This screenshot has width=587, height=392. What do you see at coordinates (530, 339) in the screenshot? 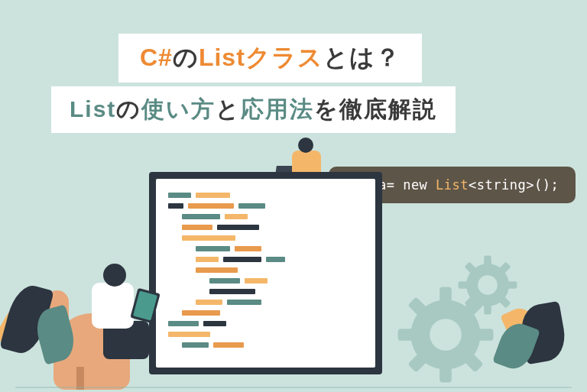
I see `plant-right-icon` at bounding box center [530, 339].